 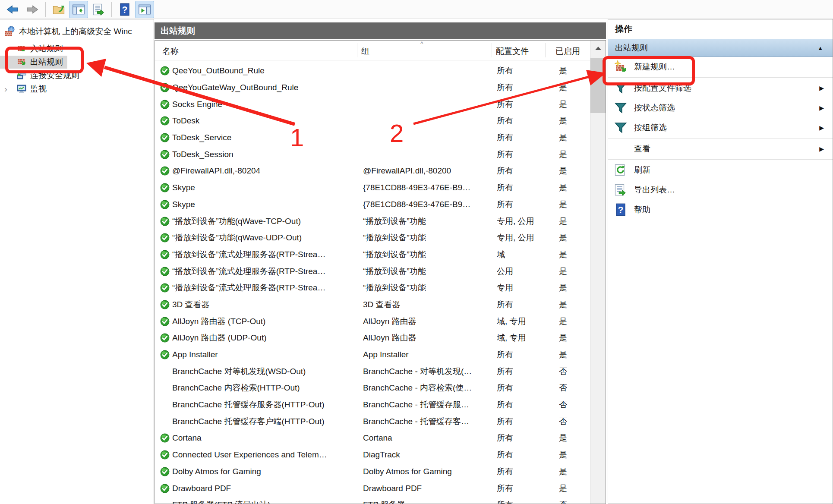 What do you see at coordinates (125, 9) in the screenshot?
I see `toolbar-button-help: ?` at bounding box center [125, 9].